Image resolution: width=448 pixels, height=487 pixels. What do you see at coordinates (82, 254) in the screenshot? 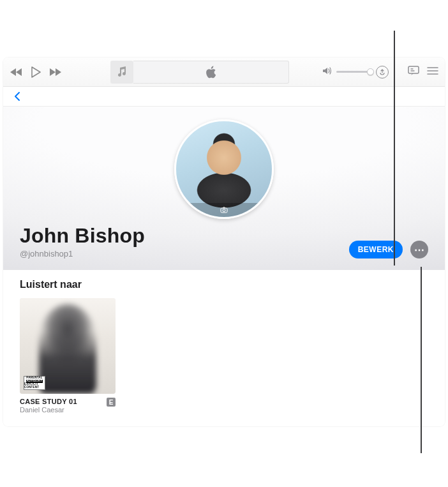
I see `profile-handle: @johnbishop1` at bounding box center [82, 254].